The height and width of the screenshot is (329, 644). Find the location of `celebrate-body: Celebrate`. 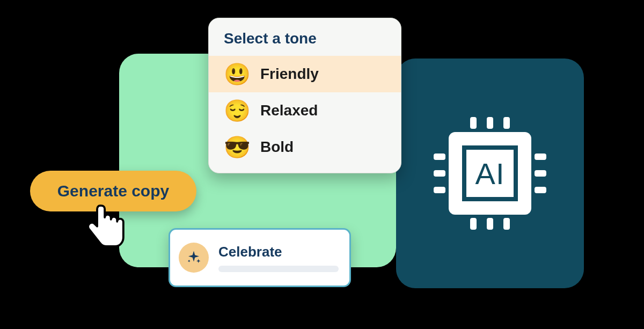

celebrate-body: Celebrate is located at coordinates (279, 258).